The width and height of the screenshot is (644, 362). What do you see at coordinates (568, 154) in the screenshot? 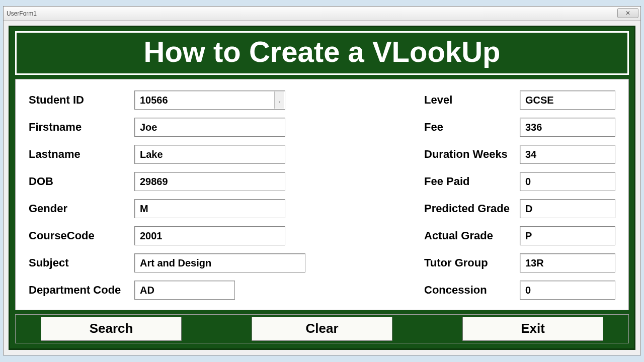
I see `duration-field: 34` at bounding box center [568, 154].